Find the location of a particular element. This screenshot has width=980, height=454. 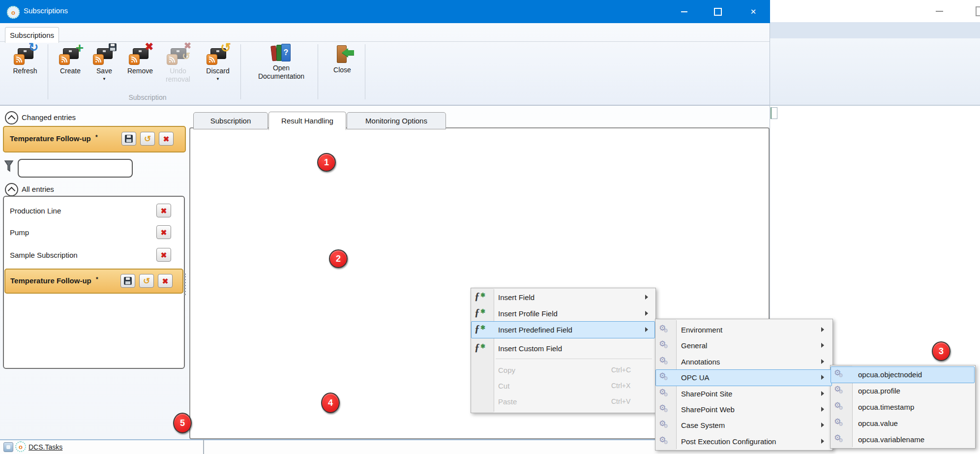

submenu-item-opcua-profile: opcua.profile is located at coordinates (879, 391).